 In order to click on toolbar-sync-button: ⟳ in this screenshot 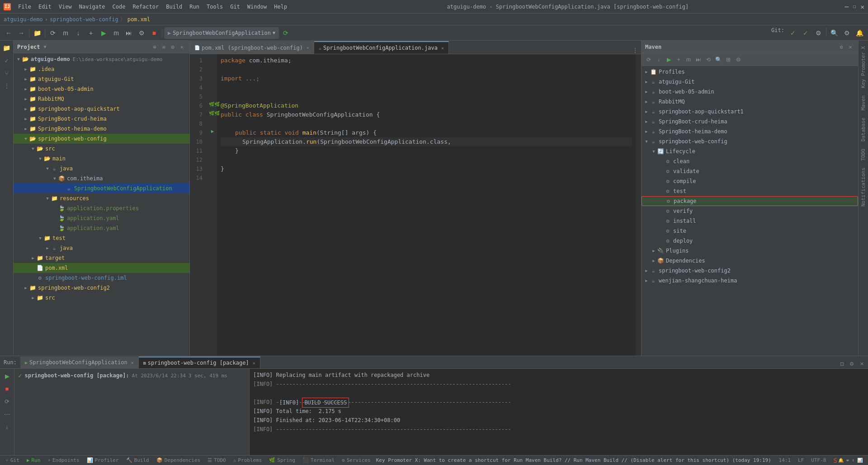, I will do `click(53, 33)`.